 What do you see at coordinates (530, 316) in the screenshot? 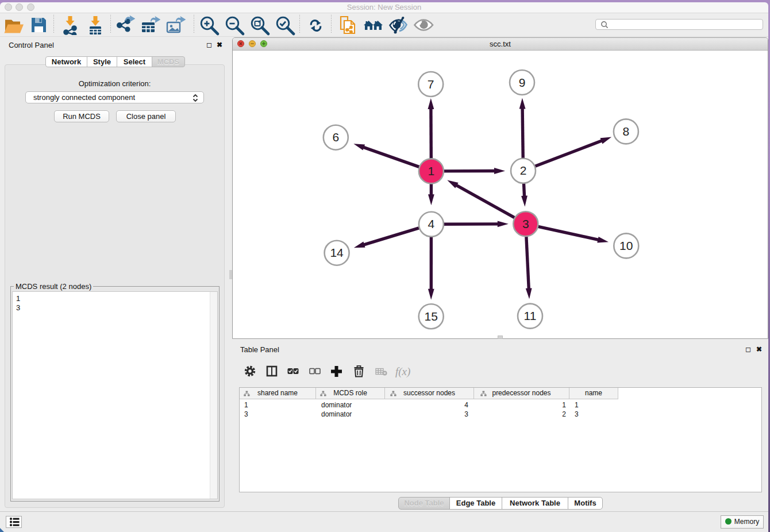
I see `svg-text: 11` at bounding box center [530, 316].